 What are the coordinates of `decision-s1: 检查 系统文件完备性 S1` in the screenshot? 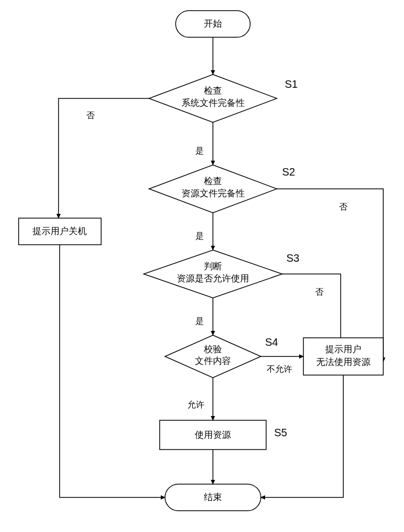 It's located at (224, 98).